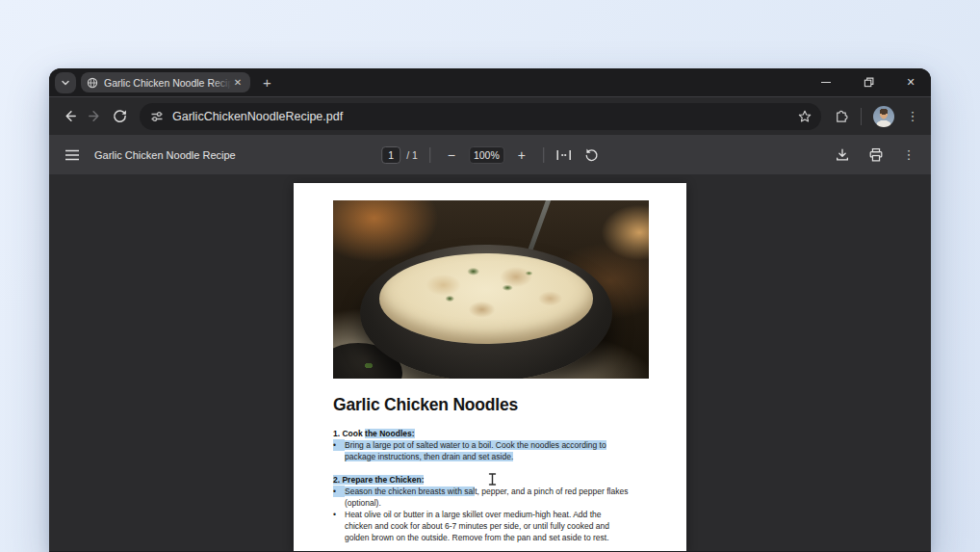 The height and width of the screenshot is (552, 980). What do you see at coordinates (522, 155) in the screenshot?
I see `zoom-in-button: +` at bounding box center [522, 155].